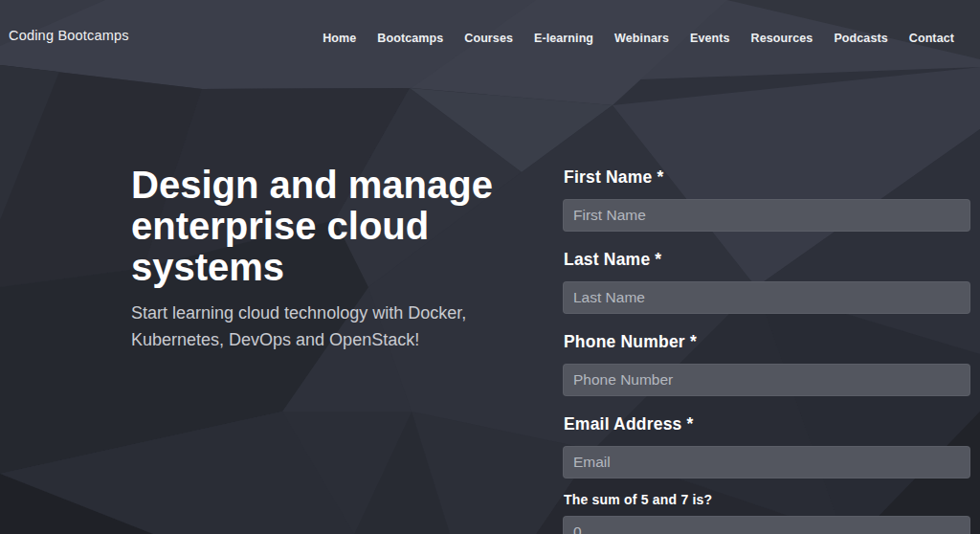 The width and height of the screenshot is (980, 534). I want to click on form-group-last-name: Last Name *, so click(767, 281).